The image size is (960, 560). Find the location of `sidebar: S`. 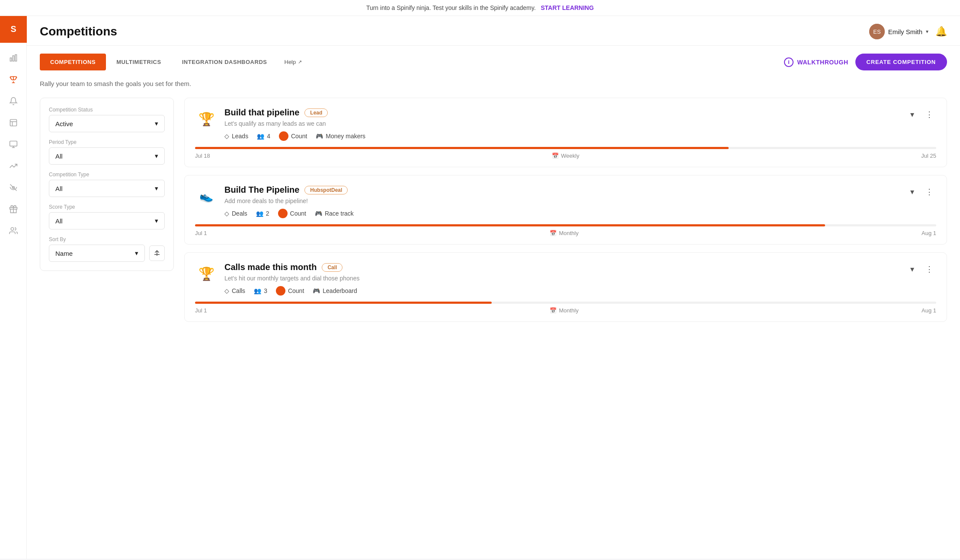

sidebar: S is located at coordinates (13, 287).